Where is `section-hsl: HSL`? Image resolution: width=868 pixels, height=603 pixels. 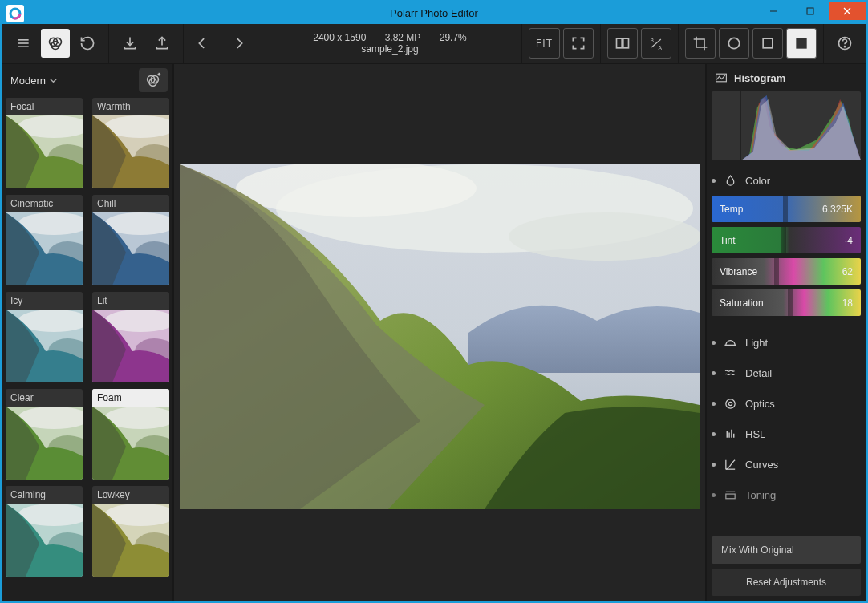 section-hsl: HSL is located at coordinates (786, 434).